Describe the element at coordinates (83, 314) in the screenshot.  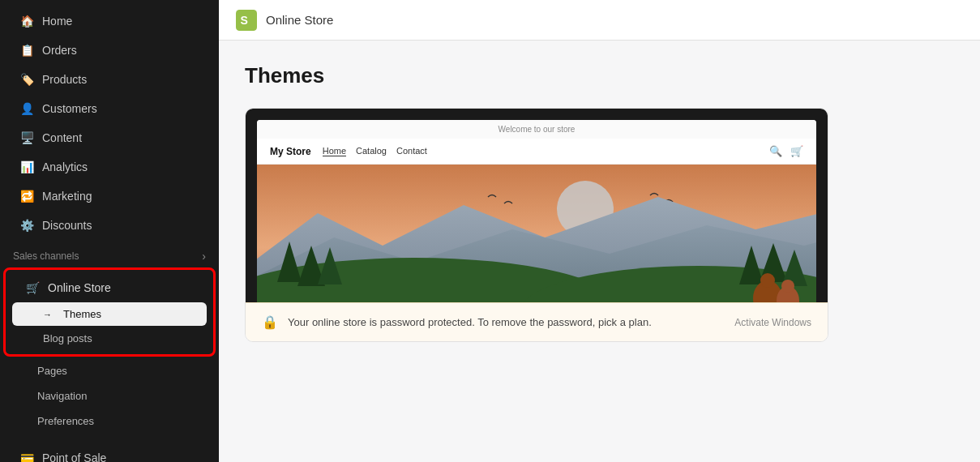
I see `sub-item-label: Themes` at that location.